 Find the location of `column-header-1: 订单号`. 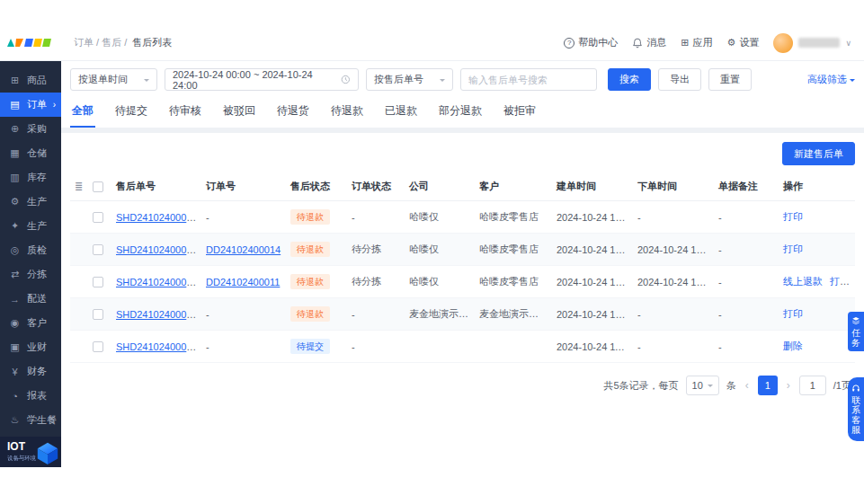

column-header-1: 订单号 is located at coordinates (244, 187).